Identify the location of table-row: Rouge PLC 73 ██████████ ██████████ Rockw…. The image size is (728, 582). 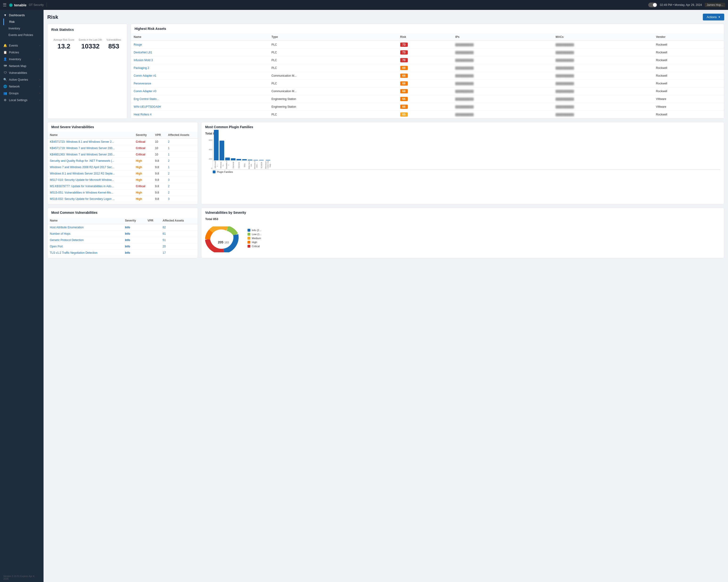
(427, 45).